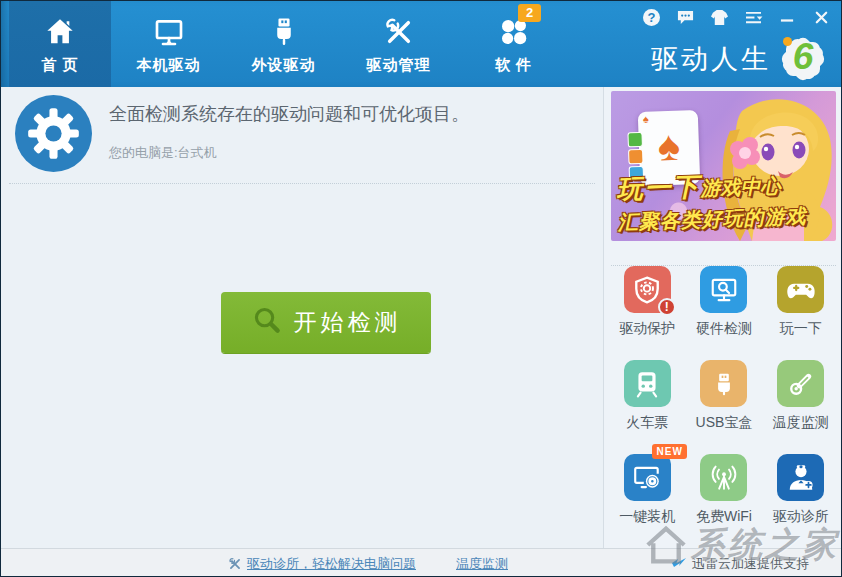 This screenshot has height=577, width=842. Describe the element at coordinates (788, 18) in the screenshot. I see `minimize-icon` at that location.